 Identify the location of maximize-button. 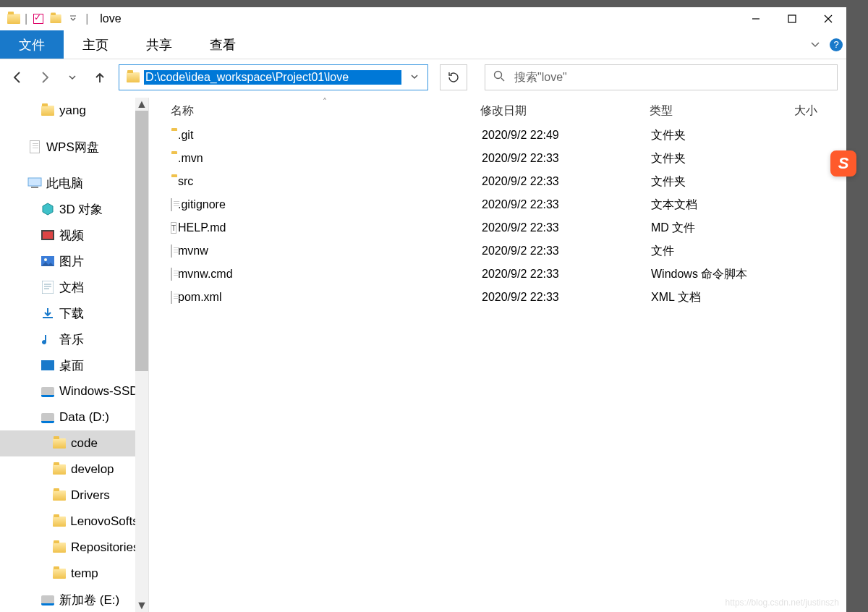
(792, 19).